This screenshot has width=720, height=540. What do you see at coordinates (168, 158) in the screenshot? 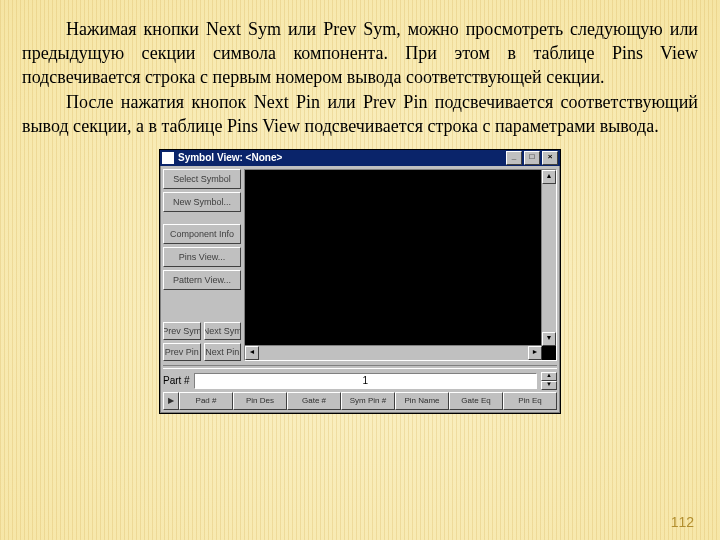
I see `window-icon` at bounding box center [168, 158].